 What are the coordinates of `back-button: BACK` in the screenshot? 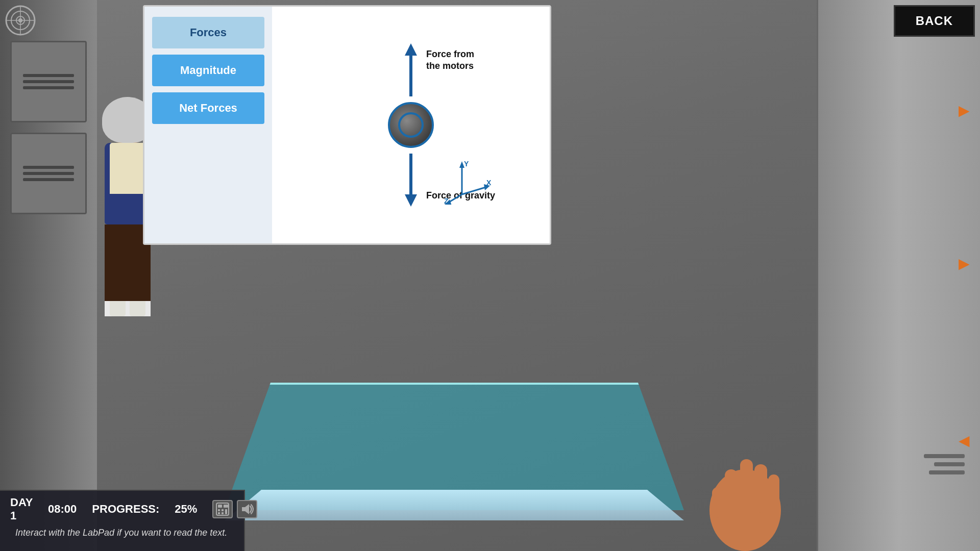 It's located at (934, 21).